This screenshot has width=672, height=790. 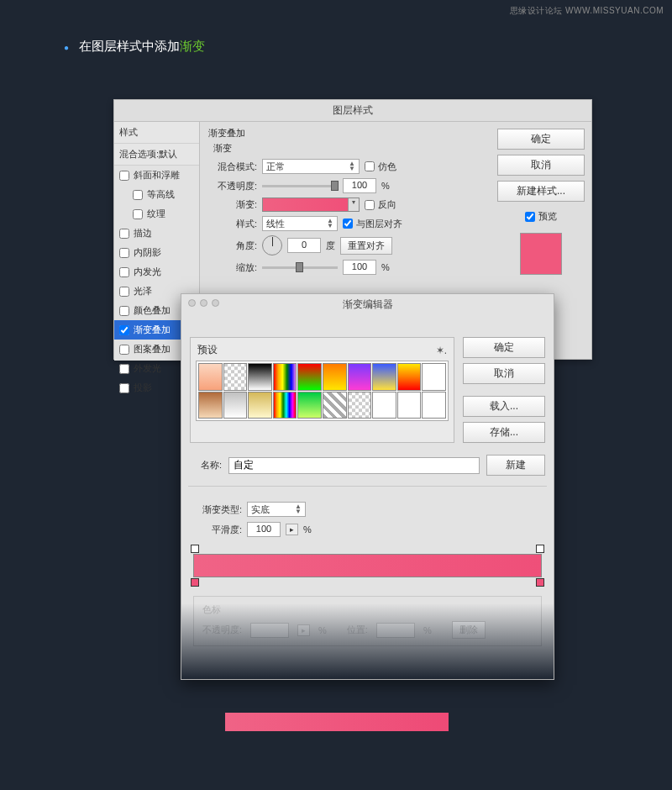 What do you see at coordinates (195, 549) in the screenshot?
I see `opacity-stop-left` at bounding box center [195, 549].